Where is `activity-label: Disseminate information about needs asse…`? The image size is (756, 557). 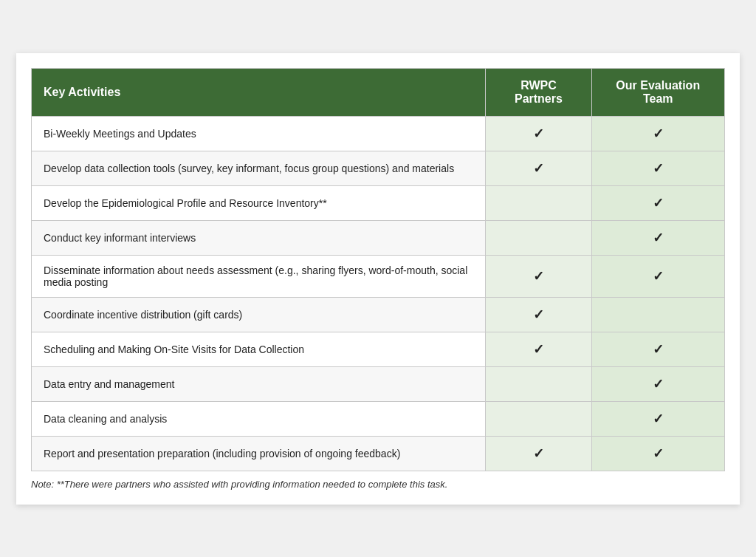
activity-label: Disseminate information about needs asse… is located at coordinates (258, 276).